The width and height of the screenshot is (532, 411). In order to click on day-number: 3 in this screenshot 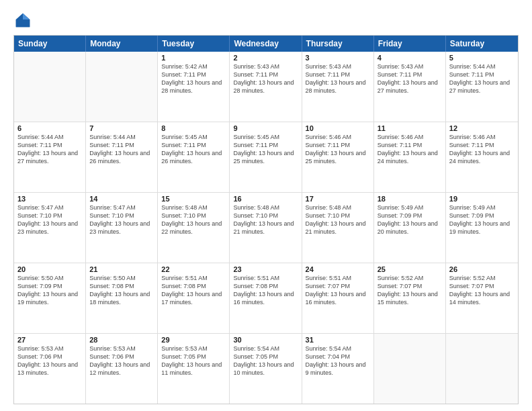, I will do `click(338, 58)`.